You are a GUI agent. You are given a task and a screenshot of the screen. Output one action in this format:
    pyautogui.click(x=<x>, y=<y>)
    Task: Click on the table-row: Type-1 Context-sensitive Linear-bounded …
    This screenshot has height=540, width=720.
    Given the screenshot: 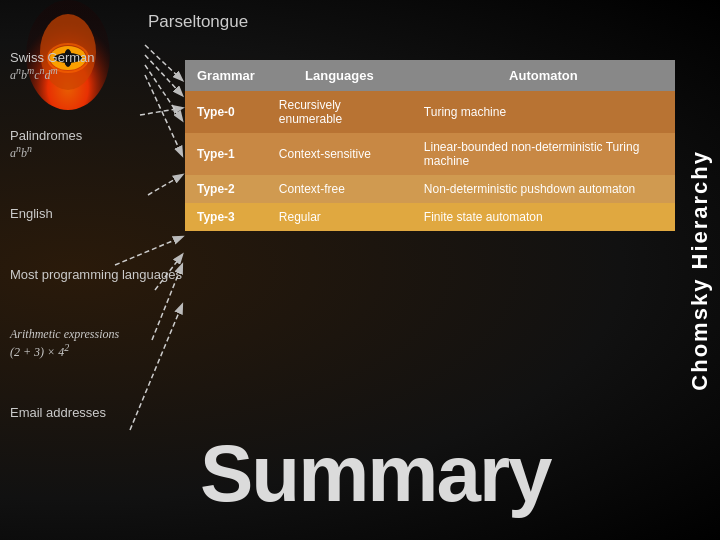 What is the action you would take?
    pyautogui.click(x=430, y=154)
    